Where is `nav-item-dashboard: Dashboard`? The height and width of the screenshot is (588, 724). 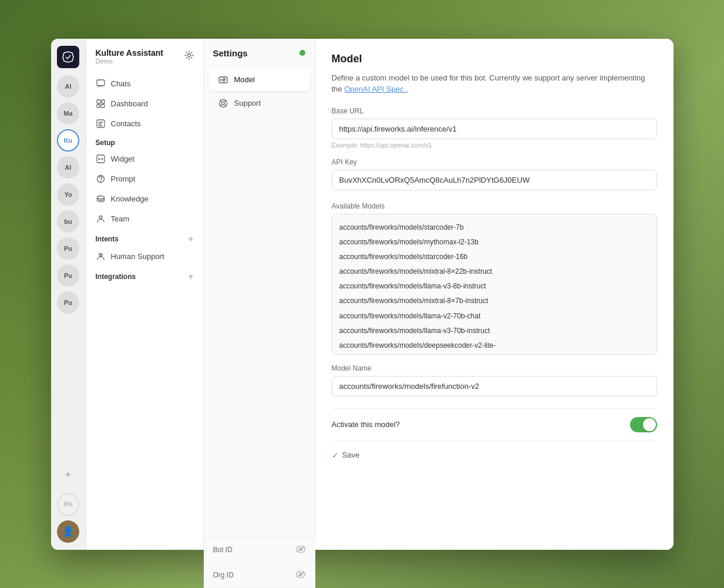 nav-item-dashboard: Dashboard is located at coordinates (144, 104).